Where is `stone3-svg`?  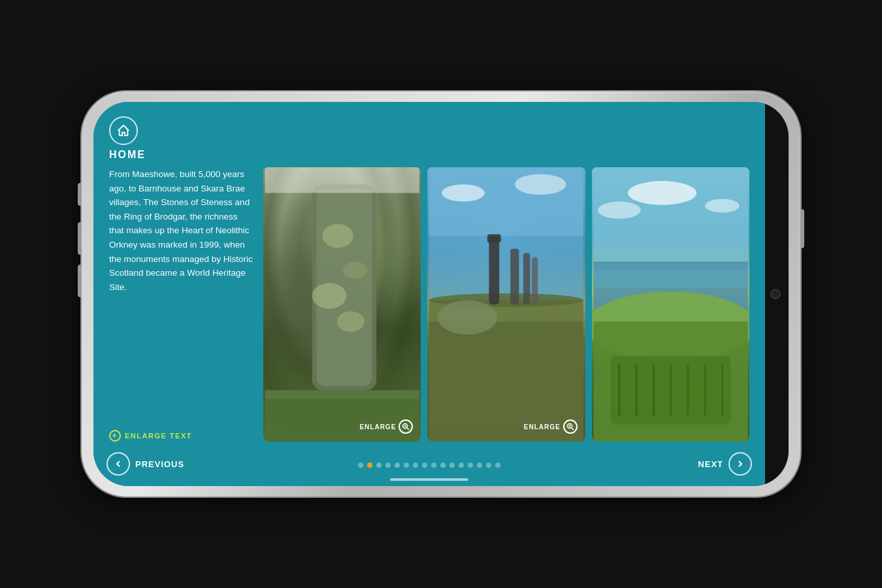 stone3-svg is located at coordinates (670, 304).